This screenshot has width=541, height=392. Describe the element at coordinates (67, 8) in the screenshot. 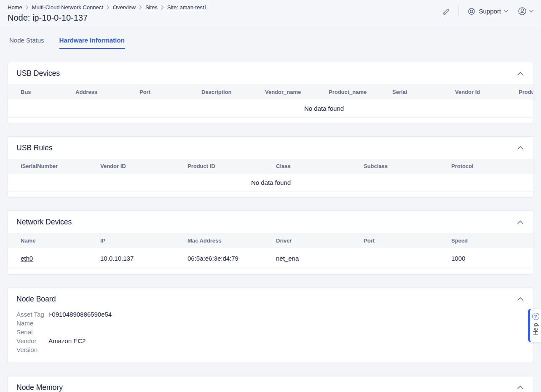

I see `breadcrumb-item: Multi-Cloud Network Connect` at that location.